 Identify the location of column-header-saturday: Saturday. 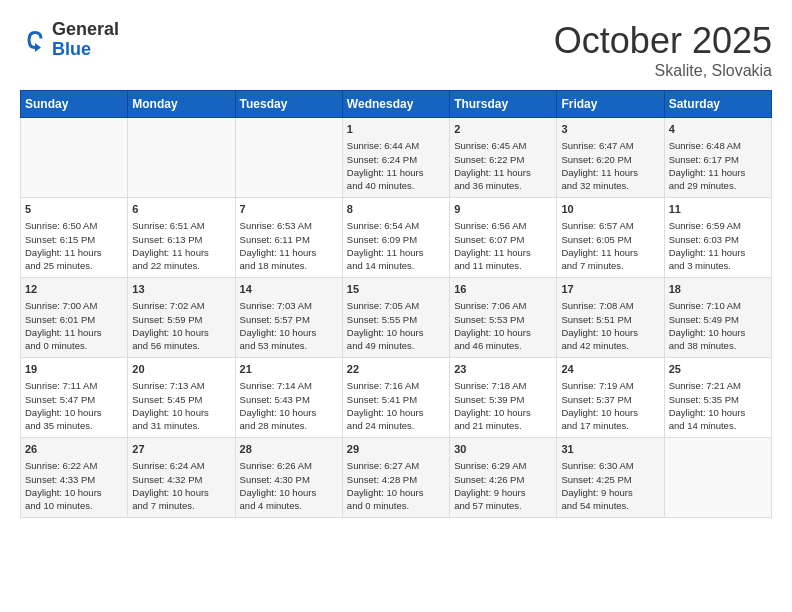
(718, 104).